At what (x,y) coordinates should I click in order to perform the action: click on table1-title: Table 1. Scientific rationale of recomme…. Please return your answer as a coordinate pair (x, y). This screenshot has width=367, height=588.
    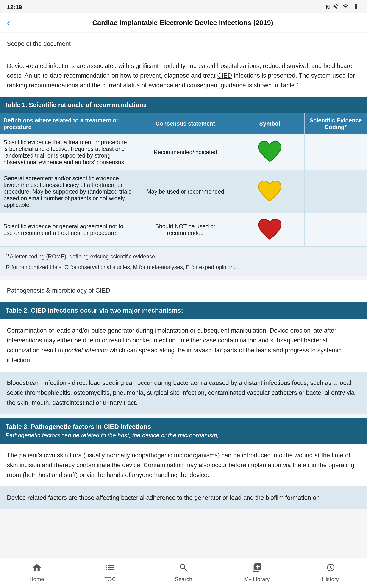
    Looking at the image, I should click on (76, 105).